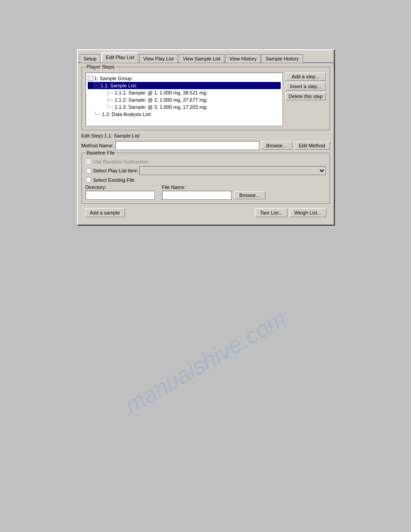 The image size is (411, 532). I want to click on tree-item-label-2: 1.1.1: Sample: @ 1, 1.000 mg, 38.521 mg:, so click(161, 93).